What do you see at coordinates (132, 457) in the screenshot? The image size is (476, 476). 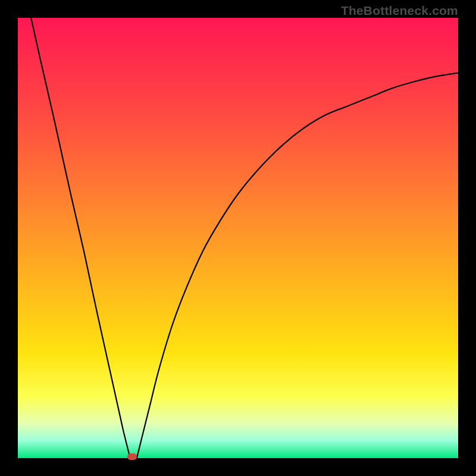 I see `min-marker` at bounding box center [132, 457].